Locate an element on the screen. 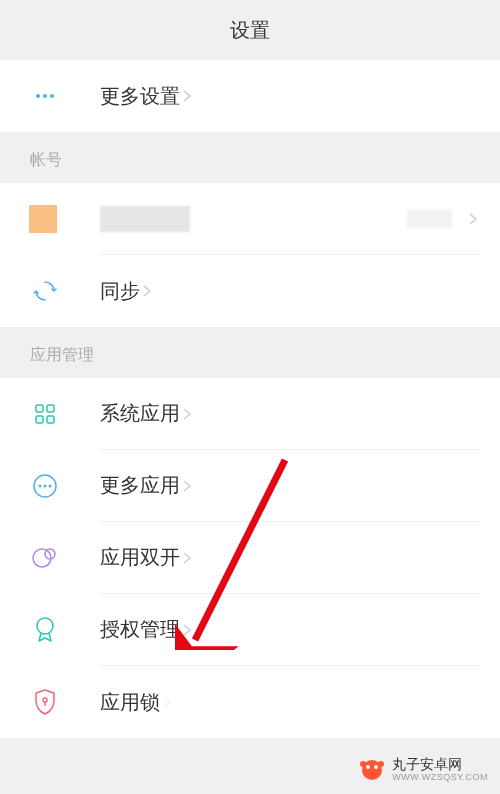 Image resolution: width=500 pixels, height=794 pixels. avatar-icon is located at coordinates (45, 219).